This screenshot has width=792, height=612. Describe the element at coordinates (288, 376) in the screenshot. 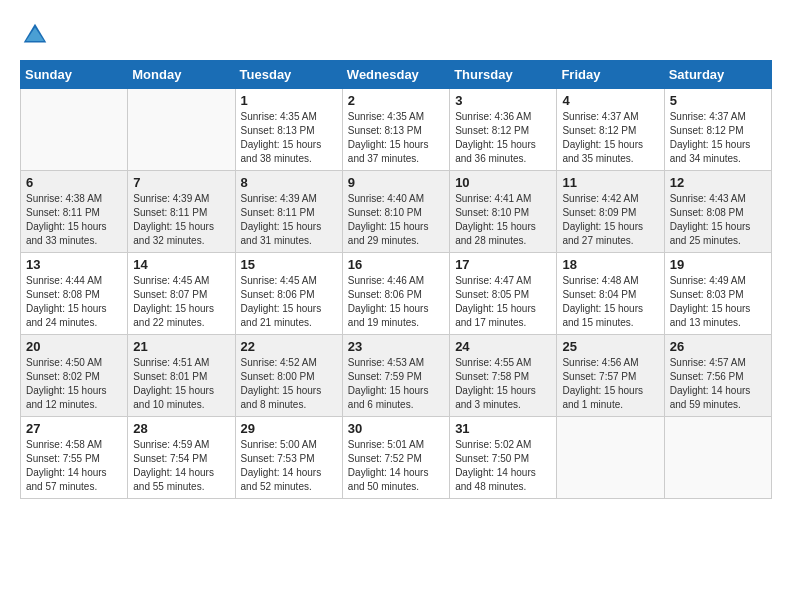

I see `calendar-cell: 22Sunrise: 4:52 AM Sunset: 8:00 PM Dayli…` at that location.